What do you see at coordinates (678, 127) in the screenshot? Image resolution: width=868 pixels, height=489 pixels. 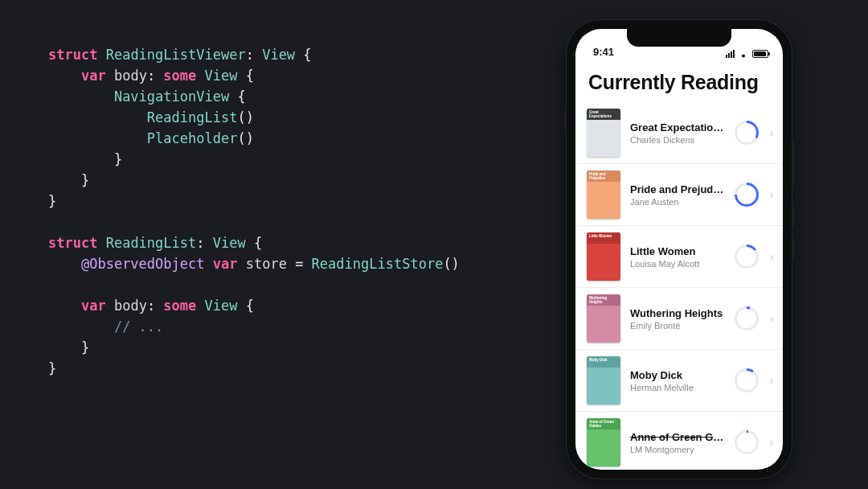 I see `book-title: Great Expectations` at bounding box center [678, 127].